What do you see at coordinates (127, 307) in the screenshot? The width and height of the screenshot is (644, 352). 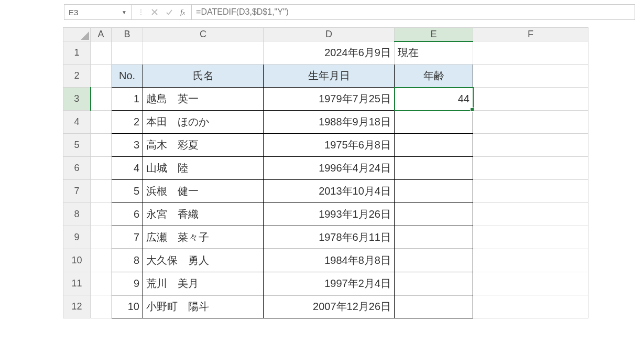 I see `cell-no: 10` at bounding box center [127, 307].